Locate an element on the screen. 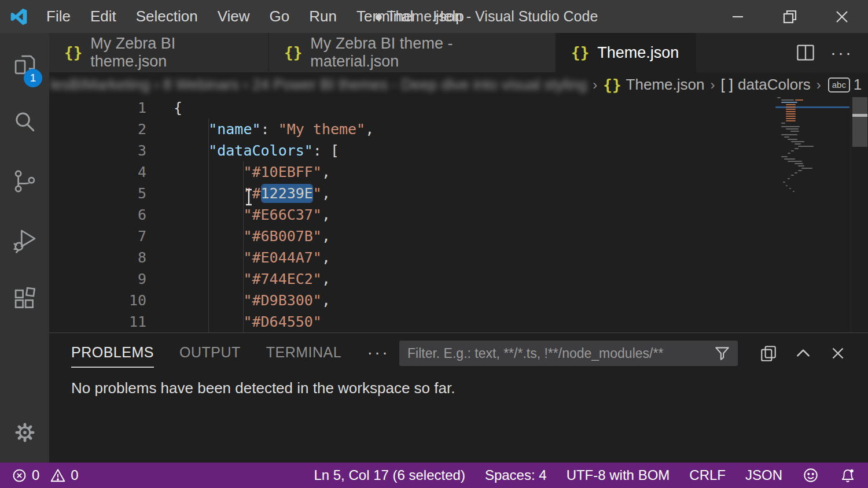 This screenshot has height=488, width=868. code-line: 11 "#D64550" is located at coordinates (458, 321).